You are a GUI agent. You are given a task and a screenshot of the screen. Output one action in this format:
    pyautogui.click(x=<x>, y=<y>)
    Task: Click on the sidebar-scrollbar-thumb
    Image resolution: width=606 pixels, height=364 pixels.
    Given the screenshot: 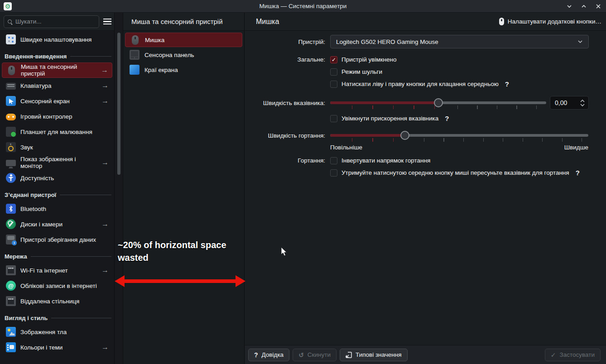 What is the action you would take?
    pyautogui.click(x=119, y=104)
    